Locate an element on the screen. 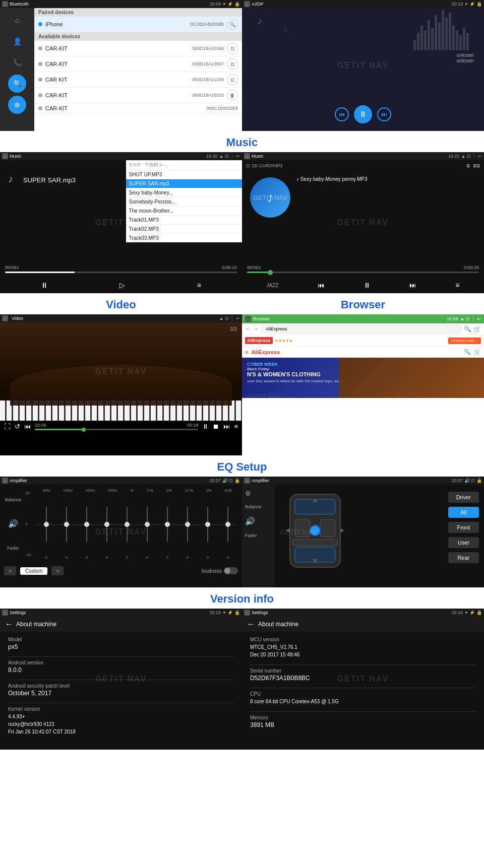 The width and height of the screenshot is (484, 868). playlist-item-4: The moon-Brother... is located at coordinates (184, 211).